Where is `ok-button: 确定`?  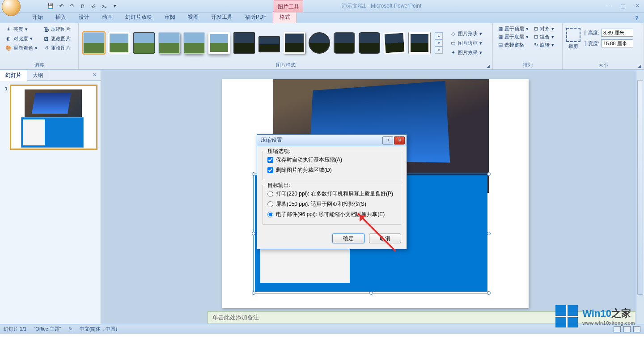 ok-button: 确定 is located at coordinates (348, 238).